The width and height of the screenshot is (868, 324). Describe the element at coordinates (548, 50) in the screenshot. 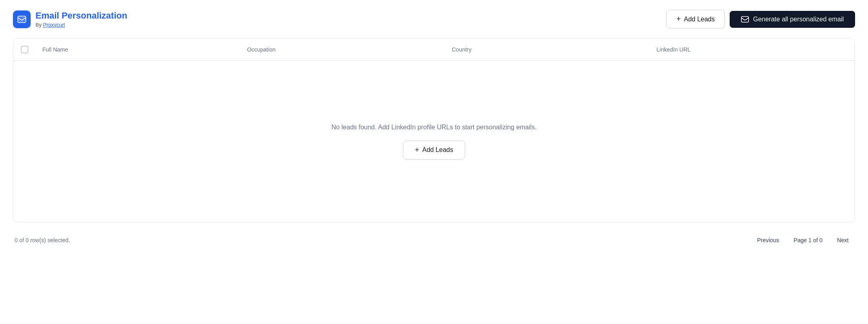

I see `column-header-country: Country` at that location.